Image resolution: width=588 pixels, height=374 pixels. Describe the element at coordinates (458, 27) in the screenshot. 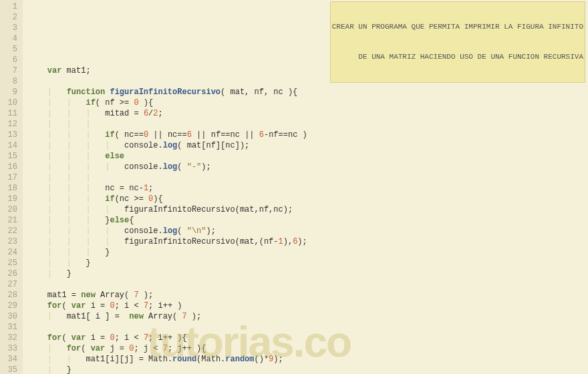

I see `comment-line-1: CREAR UN PROGRAMA QUE PERMITA IMPRIMIR L…` at that location.